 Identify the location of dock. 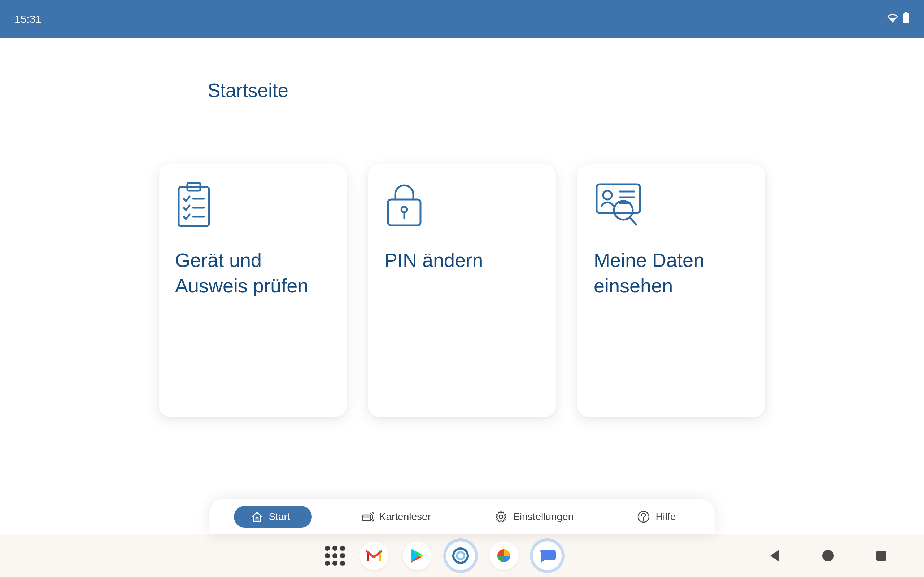
(443, 556).